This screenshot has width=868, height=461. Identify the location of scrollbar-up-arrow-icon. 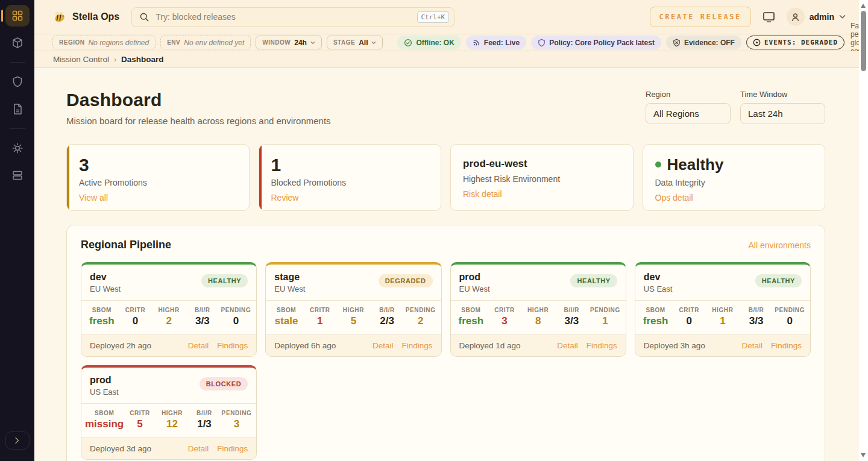
(863, 6).